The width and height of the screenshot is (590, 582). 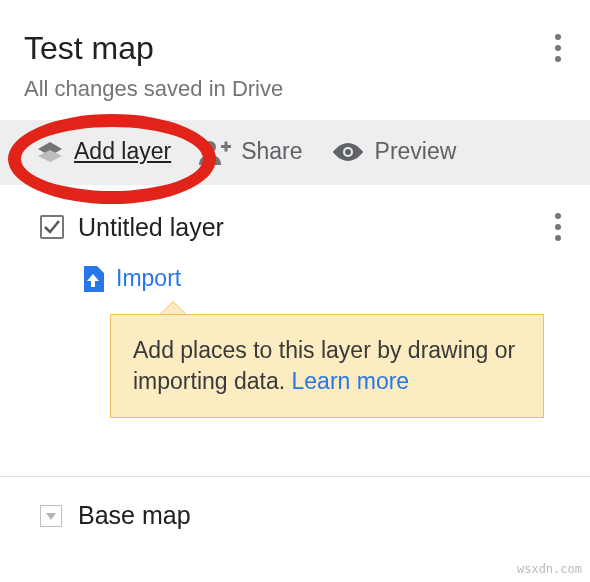 I want to click on preview-label: Preview, so click(x=416, y=152).